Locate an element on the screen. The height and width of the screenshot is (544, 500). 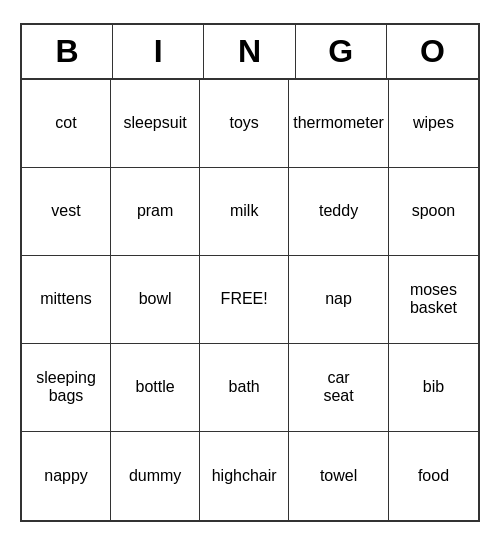
header-letter: I is located at coordinates (158, 52).